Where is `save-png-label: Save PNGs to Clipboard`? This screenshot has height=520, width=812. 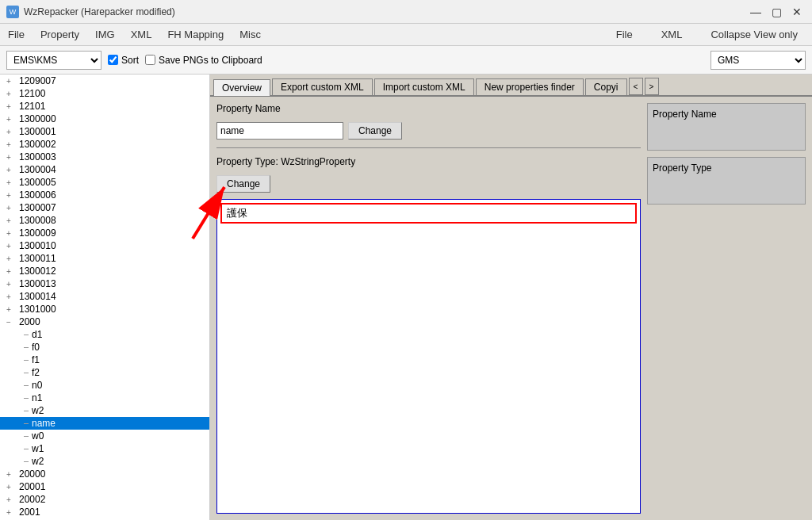
save-png-label: Save PNGs to Clipboard is located at coordinates (211, 60).